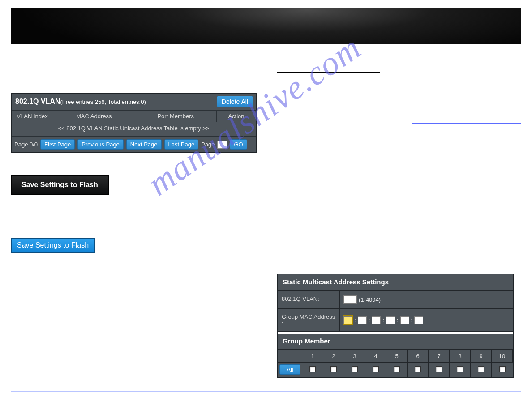  Describe the element at coordinates (481, 356) in the screenshot. I see `port-header-9: 9` at that location.